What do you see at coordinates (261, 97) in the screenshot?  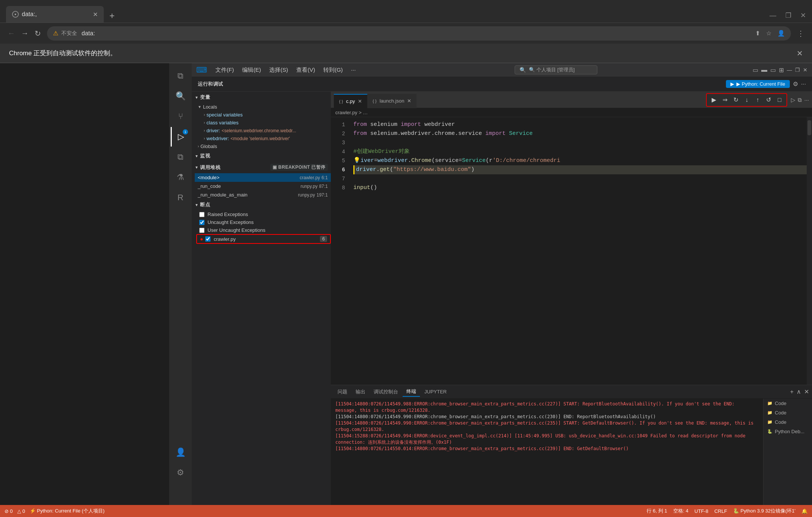 I see `variables-header: ▼ 变量` at bounding box center [261, 97].